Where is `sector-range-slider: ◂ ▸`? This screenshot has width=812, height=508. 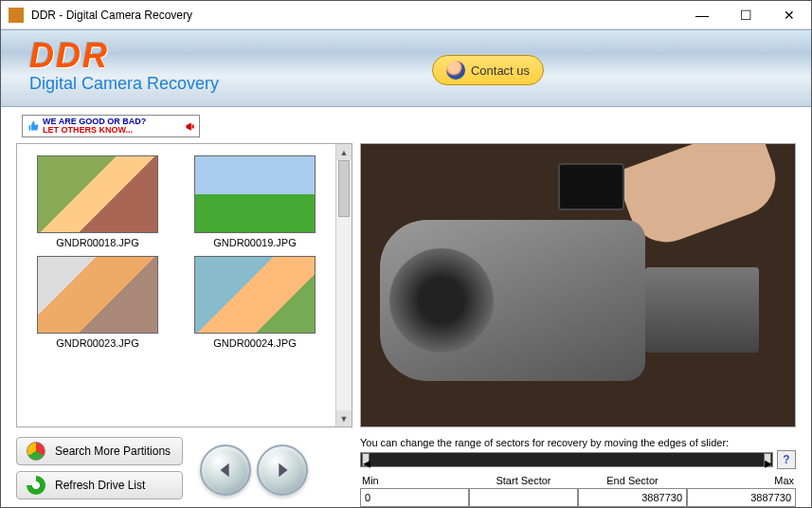
sector-range-slider: ◂ ▸ is located at coordinates (567, 460).